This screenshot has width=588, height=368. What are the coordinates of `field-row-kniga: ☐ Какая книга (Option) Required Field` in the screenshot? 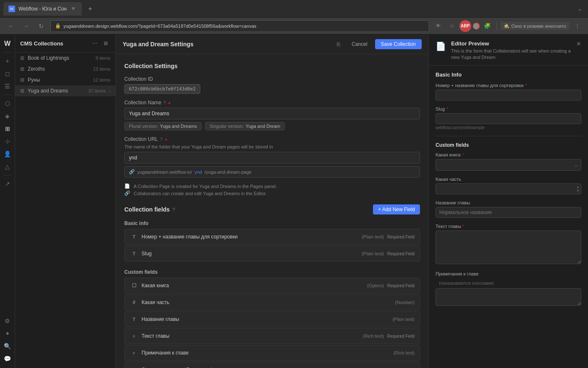 It's located at (272, 286).